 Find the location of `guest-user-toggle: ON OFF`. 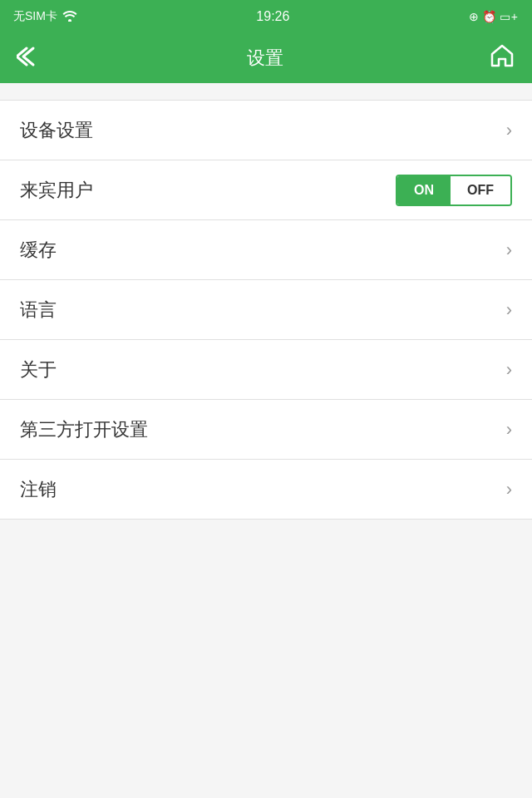

guest-user-toggle: ON OFF is located at coordinates (454, 190).